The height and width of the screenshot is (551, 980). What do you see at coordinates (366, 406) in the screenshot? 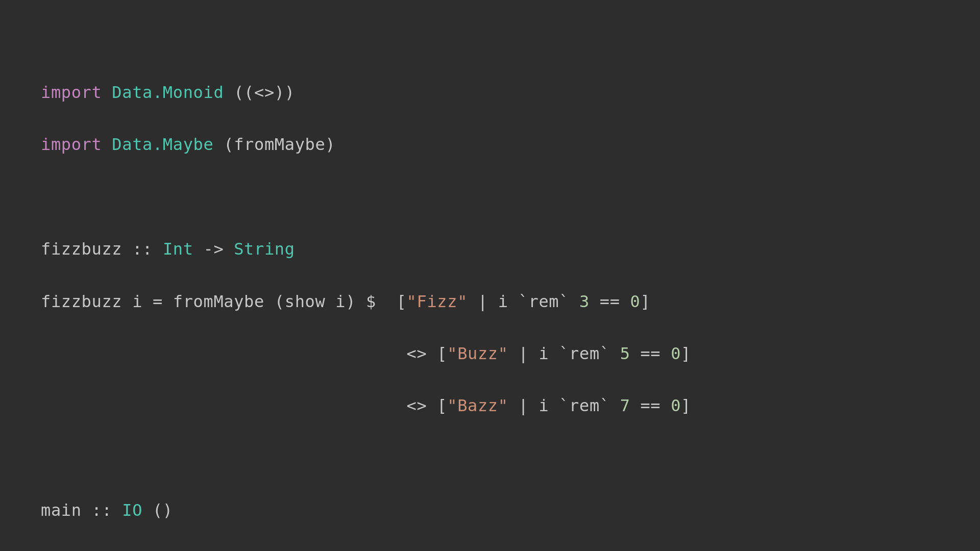
I see `line-cont2: <> ["Bazz" | i `rem` 7 == 0]` at bounding box center [366, 406].